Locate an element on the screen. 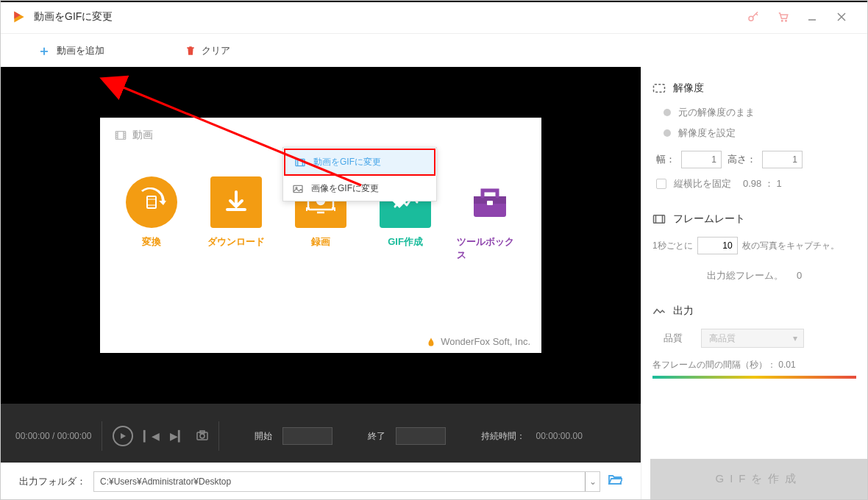 Image resolution: width=868 pixels, height=500 pixels. image-icon is located at coordinates (298, 189).